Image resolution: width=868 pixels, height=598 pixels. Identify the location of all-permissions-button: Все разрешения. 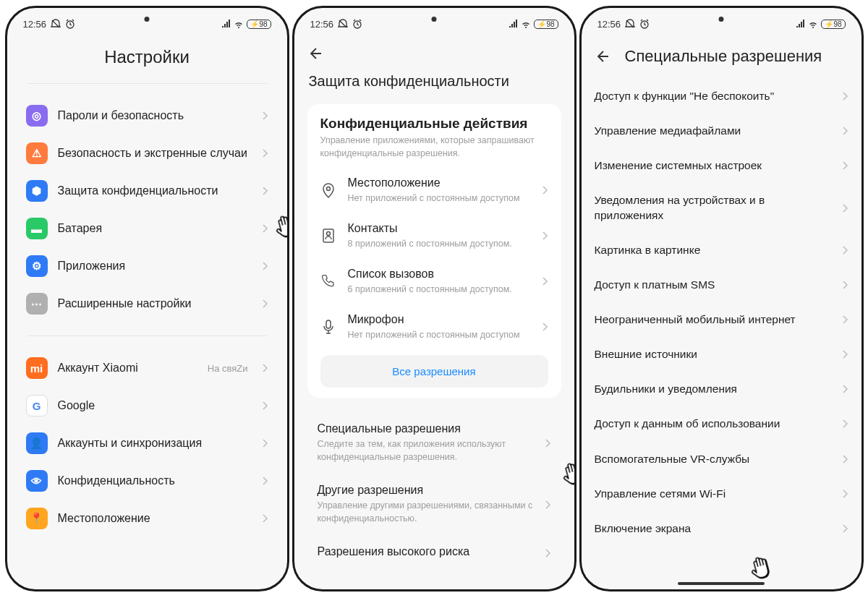
(434, 372).